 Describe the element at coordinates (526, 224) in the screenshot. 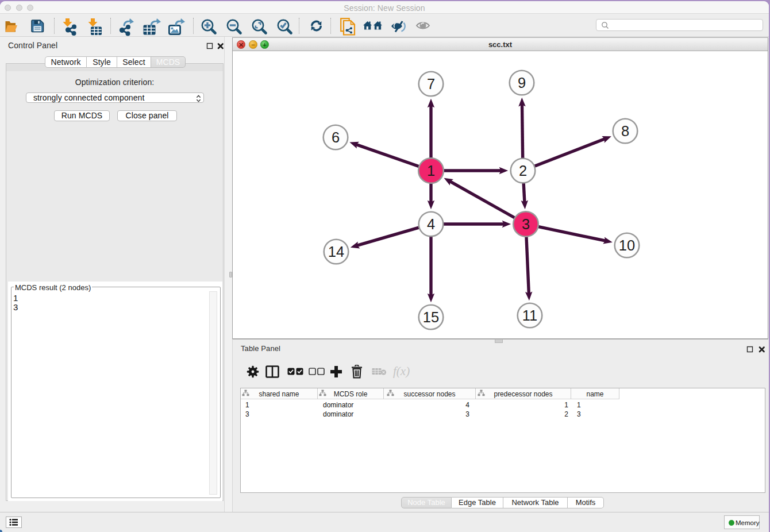

I see `svg-text: 3` at that location.